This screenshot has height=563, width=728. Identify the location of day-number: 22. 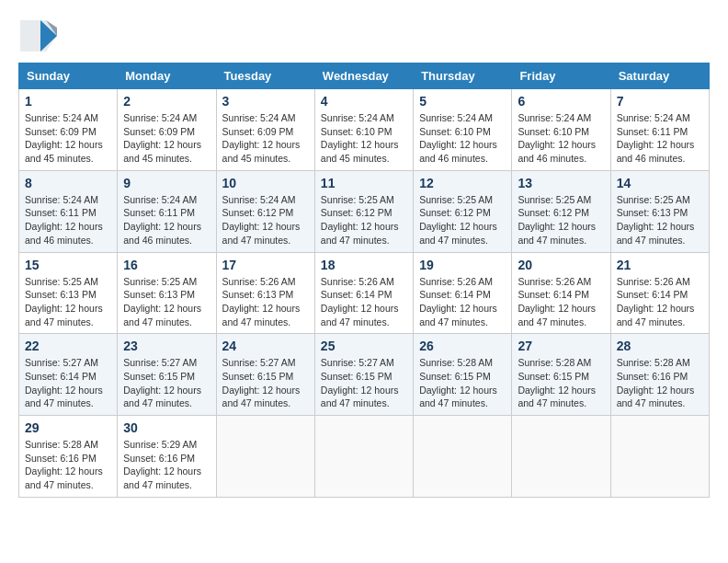
(68, 346).